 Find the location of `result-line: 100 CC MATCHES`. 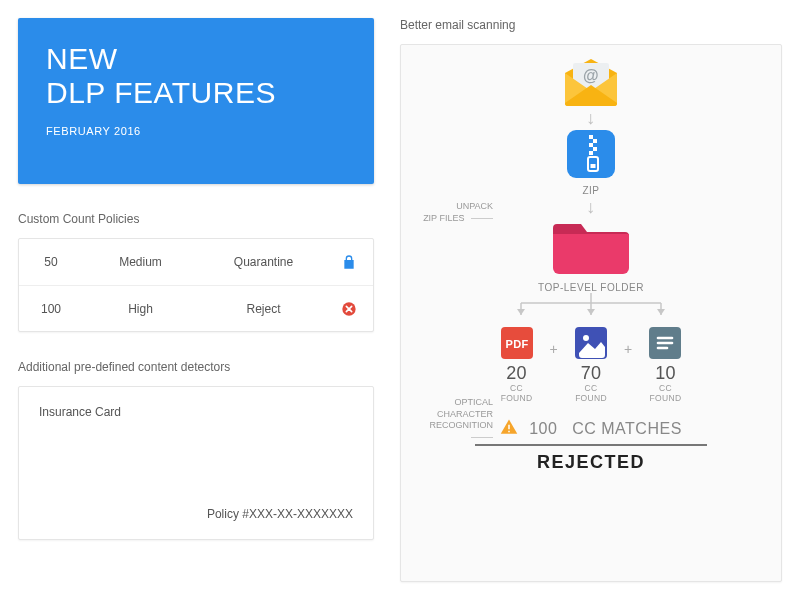

result-line: 100 CC MATCHES is located at coordinates (591, 428).